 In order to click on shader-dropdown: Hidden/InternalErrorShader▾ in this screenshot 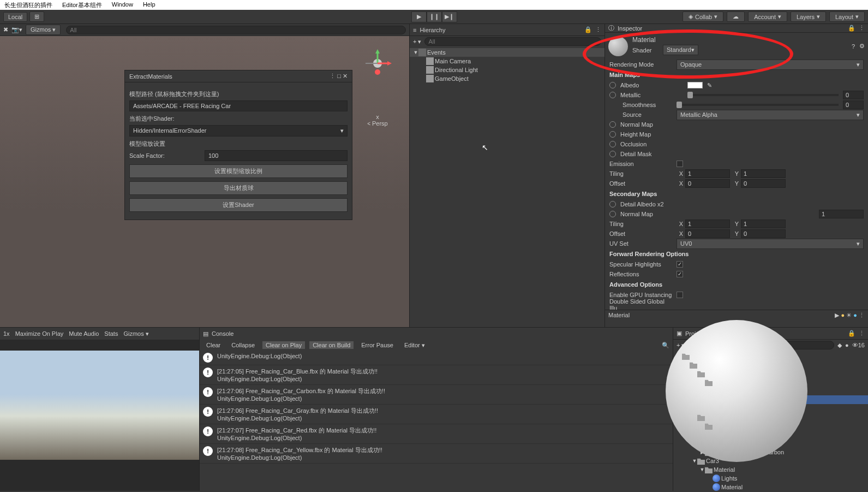, I will do `click(238, 131)`.